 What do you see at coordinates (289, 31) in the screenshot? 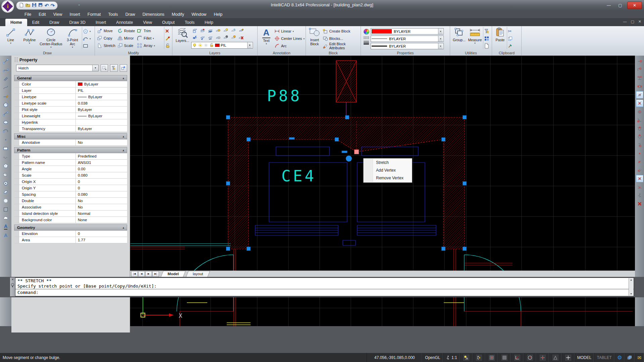
I see `linear-dimension-button: Linear▾` at bounding box center [289, 31].